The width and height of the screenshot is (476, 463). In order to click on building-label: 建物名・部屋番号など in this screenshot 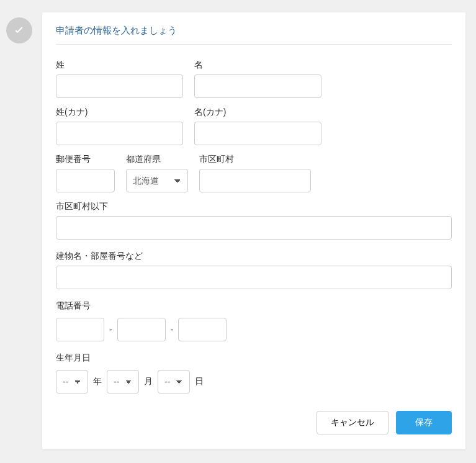, I will do `click(254, 256)`.